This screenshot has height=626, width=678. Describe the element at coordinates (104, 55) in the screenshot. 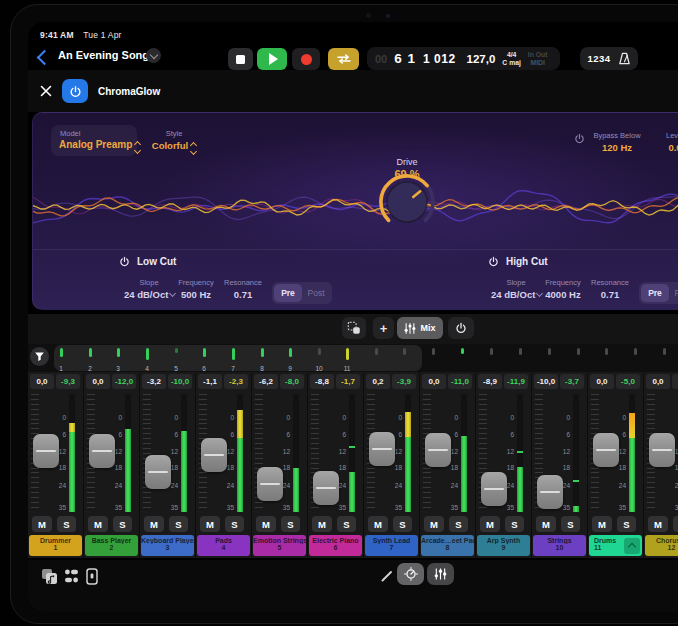

I see `song-title: An Evening Song` at that location.